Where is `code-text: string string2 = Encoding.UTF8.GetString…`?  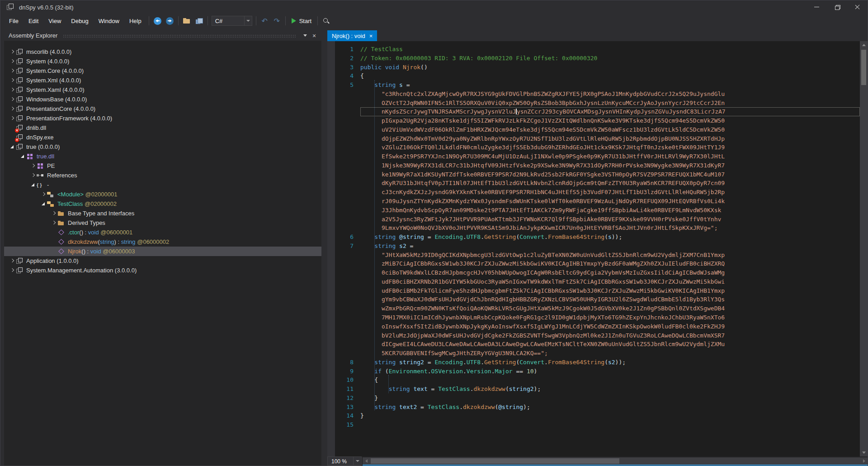
code-text: string string2 = Encoding.UTF8.GetString… is located at coordinates (610, 362).